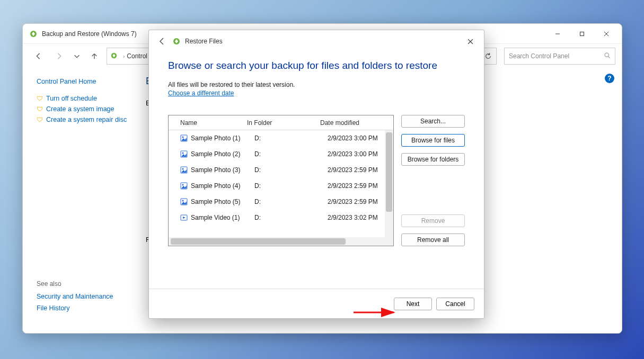  Describe the element at coordinates (316, 93) in the screenshot. I see `choose-different-date-link: Choose a different date` at that location.